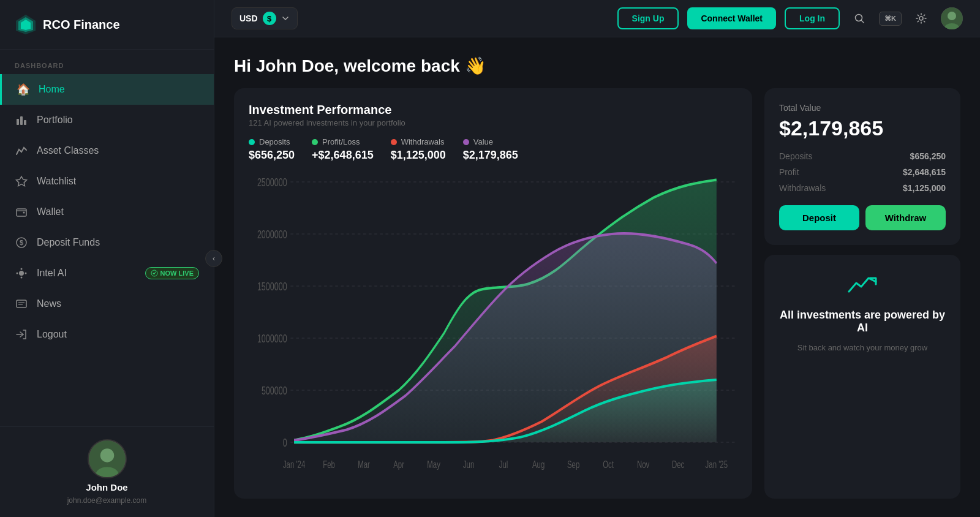 The width and height of the screenshot is (980, 517). Describe the element at coordinates (862, 377) in the screenshot. I see `ai-powered-card: All investments are powered by AI Sit ba…` at that location.